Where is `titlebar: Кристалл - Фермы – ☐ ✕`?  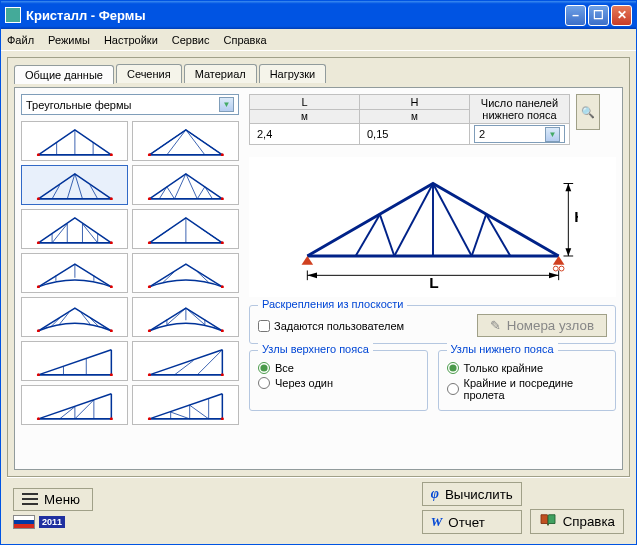 titlebar: Кристалл - Фермы – ☐ ✕ is located at coordinates (318, 15).